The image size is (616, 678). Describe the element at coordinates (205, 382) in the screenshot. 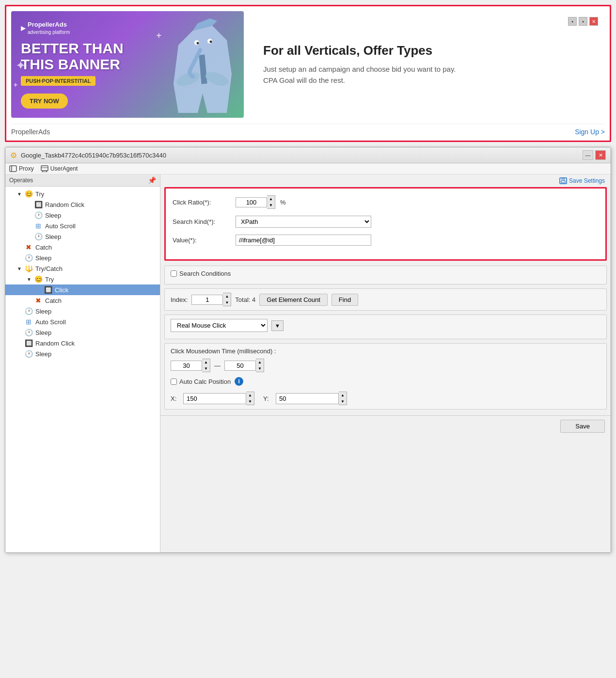

I see `auto-calc-label: Auto Calc Position` at that location.